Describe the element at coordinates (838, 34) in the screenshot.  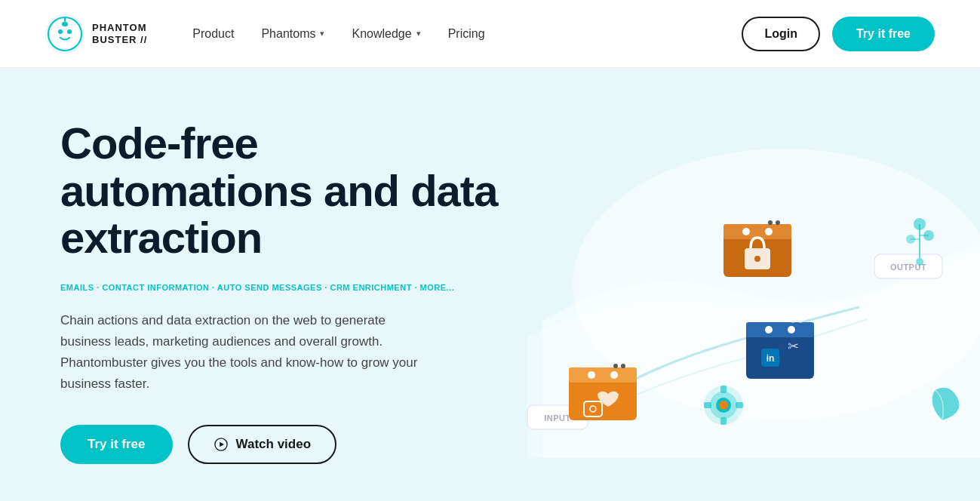
I see `header-actions: Login Try it free` at that location.